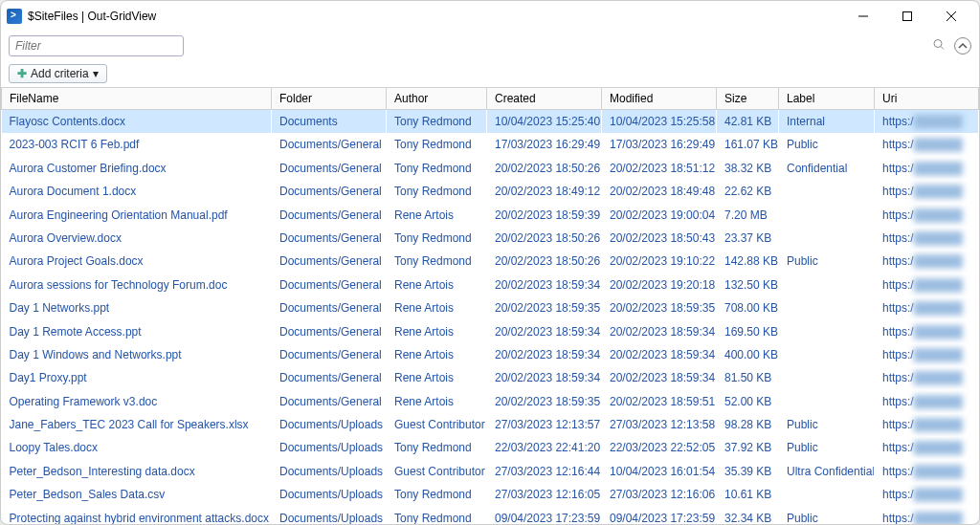 The height and width of the screenshot is (525, 980). Describe the element at coordinates (137, 238) in the screenshot. I see `cell-filename: Aurora Overview.docx` at that location.